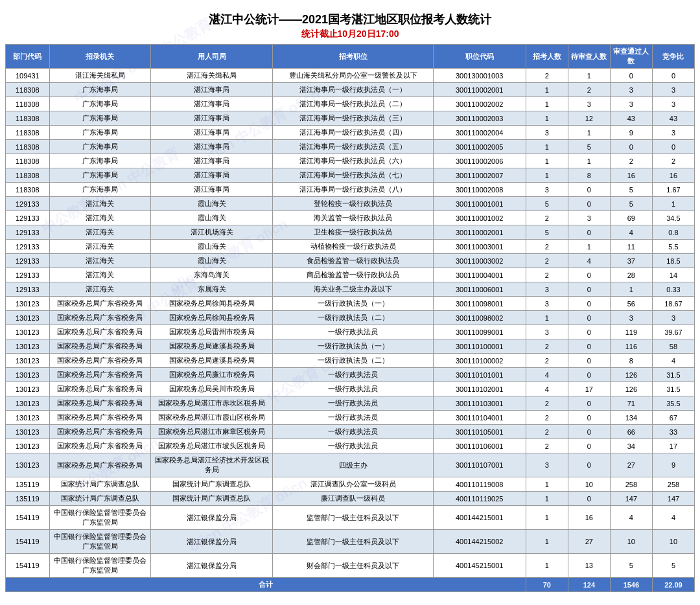 This screenshot has width=700, height=605. What do you see at coordinates (350, 485) in the screenshot?
I see `table-row: 135119国家统计局广东调查总队国家统计局广东调查总队湛江调查队办公室一级科员…` at bounding box center [350, 485].